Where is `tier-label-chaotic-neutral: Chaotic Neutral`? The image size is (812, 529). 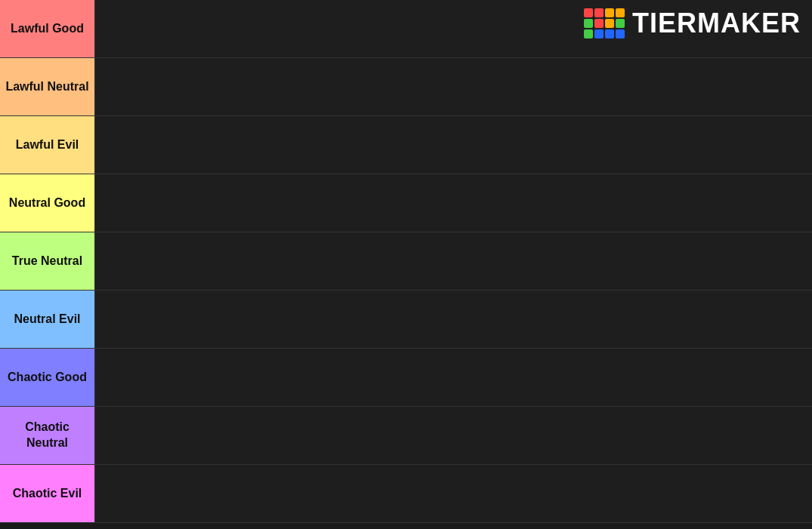 tier-label-chaotic-neutral: Chaotic Neutral is located at coordinates (47, 435).